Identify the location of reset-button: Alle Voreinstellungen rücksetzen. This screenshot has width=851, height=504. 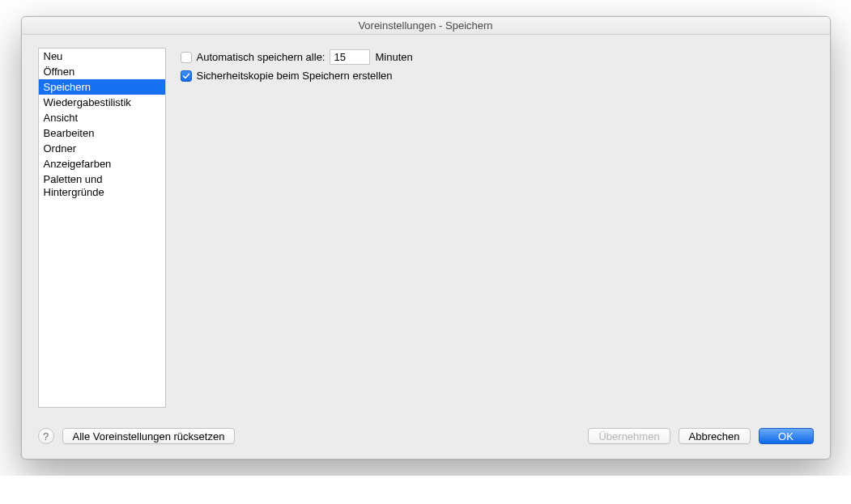
(149, 436).